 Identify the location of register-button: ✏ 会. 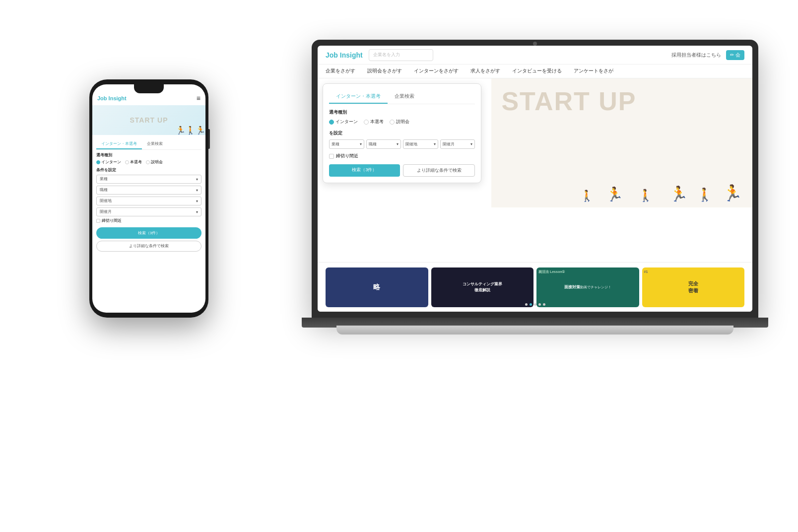
(735, 55).